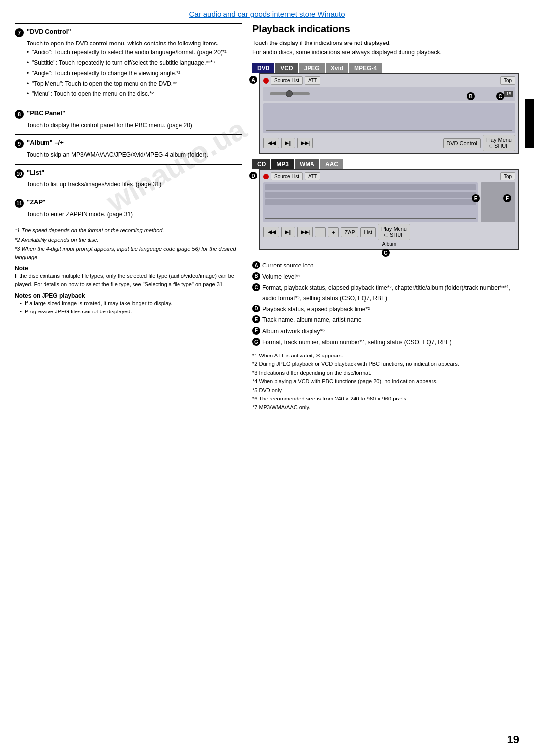  Describe the element at coordinates (306, 143) in the screenshot. I see `next-btn-dvd: ▶▶|` at that location.